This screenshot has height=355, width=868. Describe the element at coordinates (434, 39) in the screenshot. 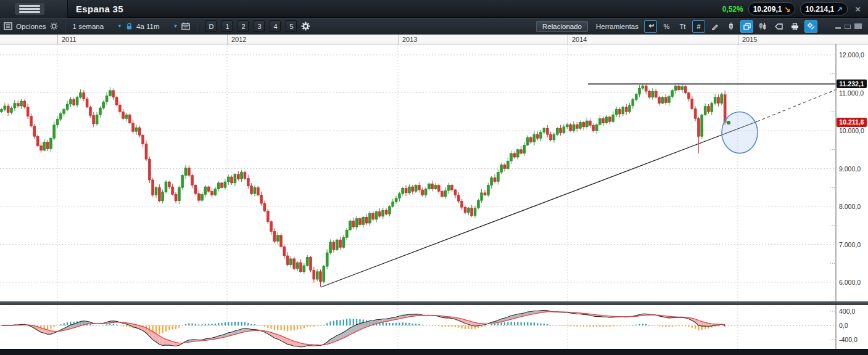

I see `x-axis-year-band: 20112012201320142015` at that location.